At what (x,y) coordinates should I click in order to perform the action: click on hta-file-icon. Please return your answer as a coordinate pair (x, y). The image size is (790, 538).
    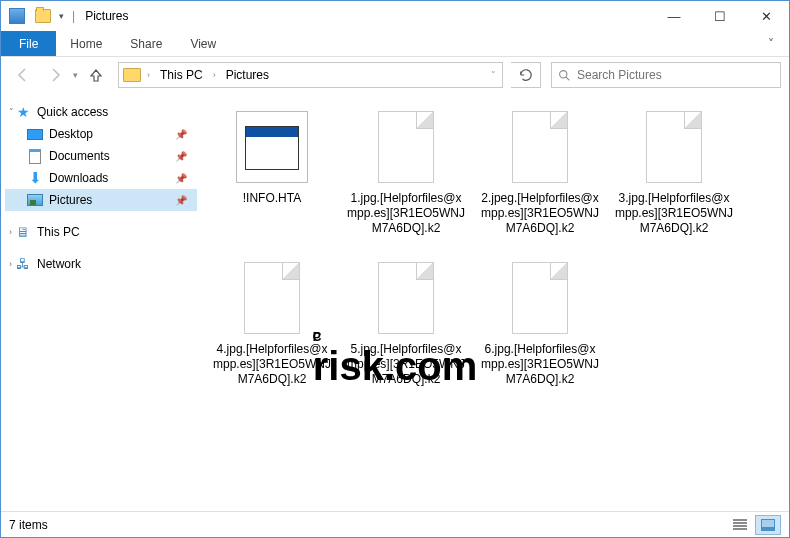
    Looking at the image, I should click on (272, 147).